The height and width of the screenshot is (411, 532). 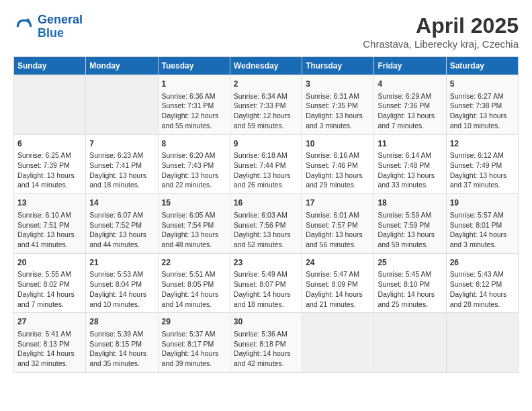 I want to click on day-info: Sunset: 8:18 PM, so click(x=266, y=344).